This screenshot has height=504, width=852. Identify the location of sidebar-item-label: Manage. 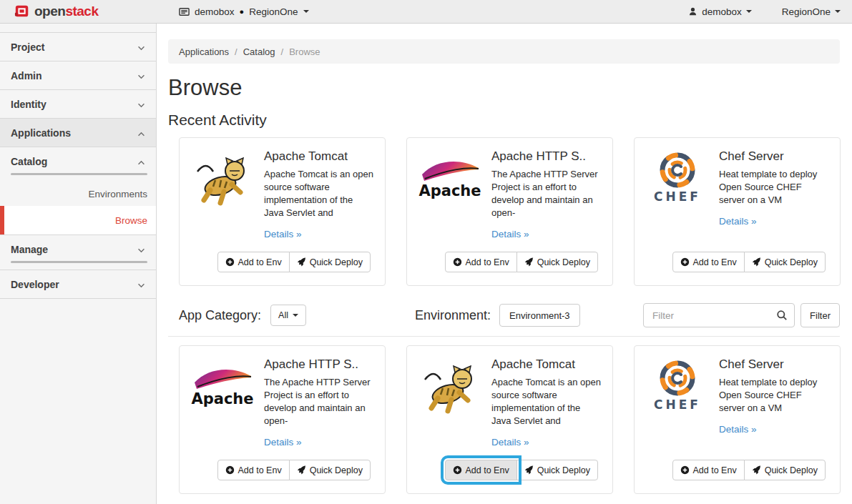
(29, 249).